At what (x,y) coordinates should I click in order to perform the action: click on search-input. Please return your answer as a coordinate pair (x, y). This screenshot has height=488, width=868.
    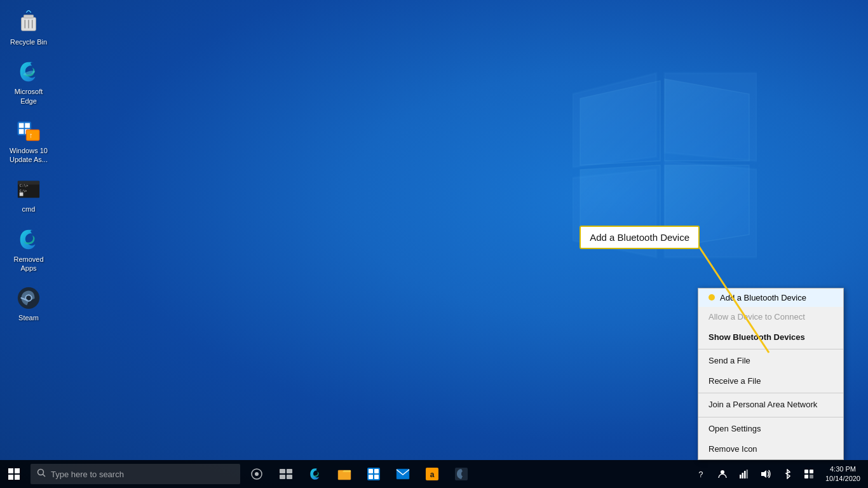
    Looking at the image, I should click on (133, 474).